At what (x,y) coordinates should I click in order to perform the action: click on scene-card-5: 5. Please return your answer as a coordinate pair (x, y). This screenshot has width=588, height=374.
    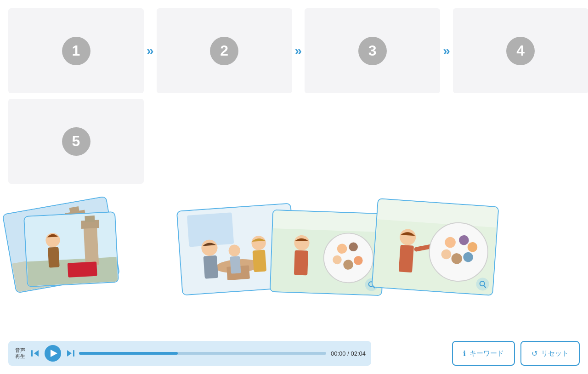
    Looking at the image, I should click on (76, 142).